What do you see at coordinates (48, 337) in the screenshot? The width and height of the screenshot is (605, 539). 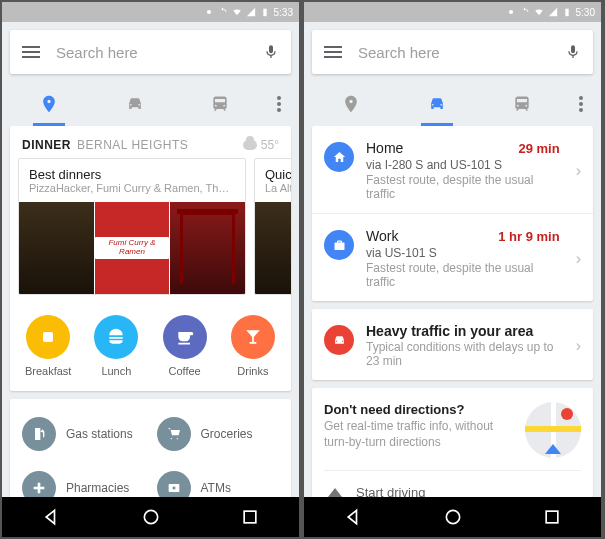 I see `bread-icon` at bounding box center [48, 337].